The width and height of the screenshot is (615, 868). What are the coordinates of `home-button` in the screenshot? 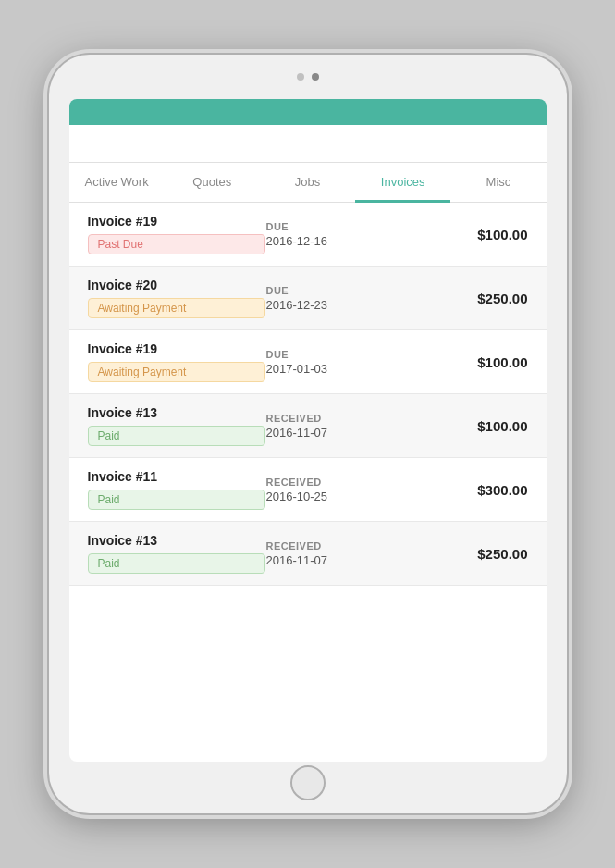 It's located at (308, 783).